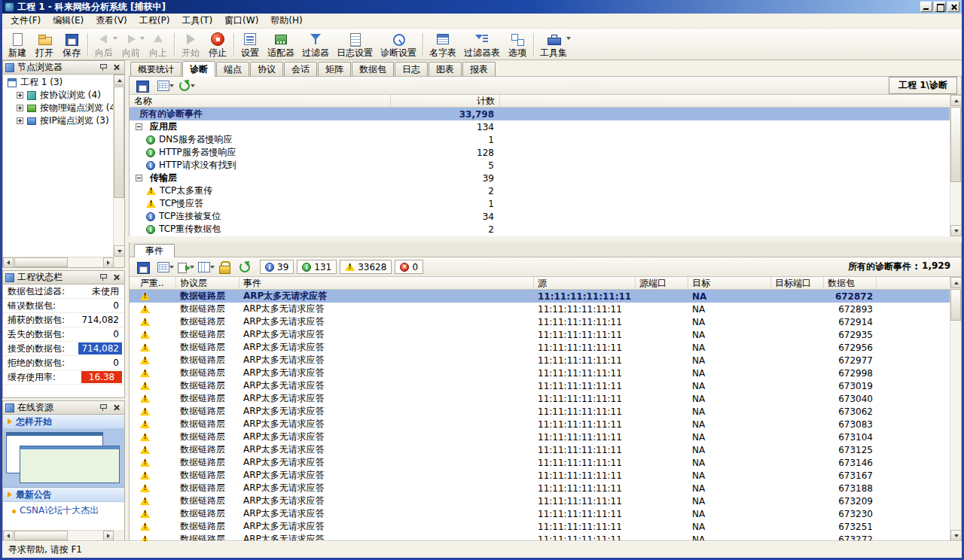  What do you see at coordinates (59, 262) in the screenshot?
I see `tree-horizontal-scrollbar` at bounding box center [59, 262].